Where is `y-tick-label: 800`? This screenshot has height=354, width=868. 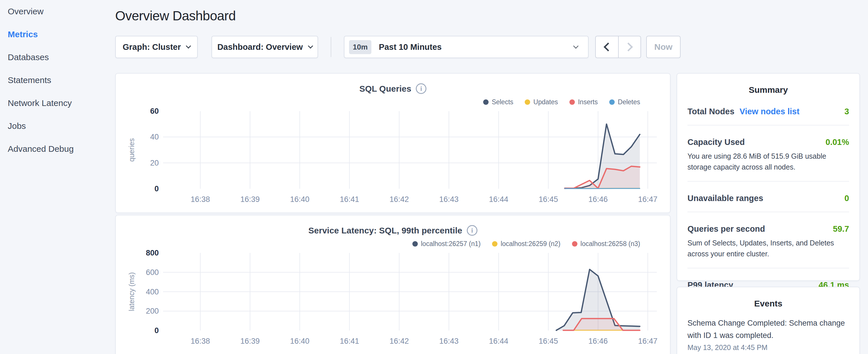 y-tick-label: 800 is located at coordinates (152, 253).